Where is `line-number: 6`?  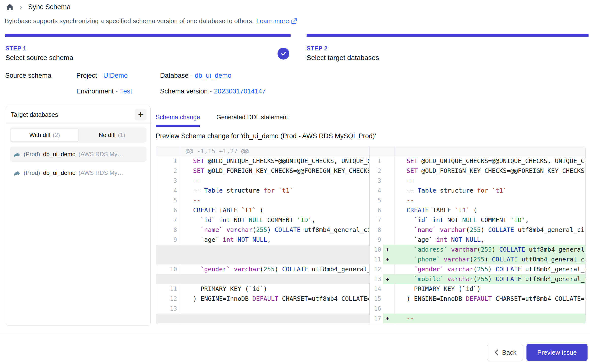 line-number: 6 is located at coordinates (168, 210).